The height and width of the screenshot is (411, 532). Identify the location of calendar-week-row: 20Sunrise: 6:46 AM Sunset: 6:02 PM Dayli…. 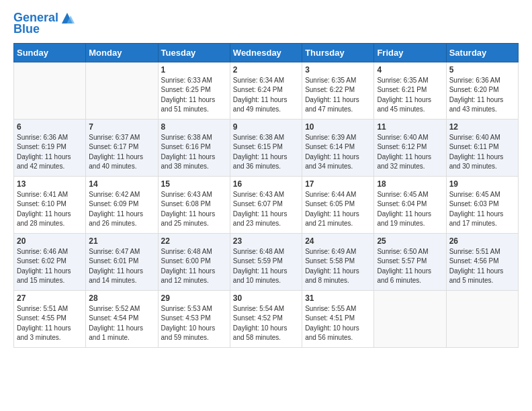
(266, 262).